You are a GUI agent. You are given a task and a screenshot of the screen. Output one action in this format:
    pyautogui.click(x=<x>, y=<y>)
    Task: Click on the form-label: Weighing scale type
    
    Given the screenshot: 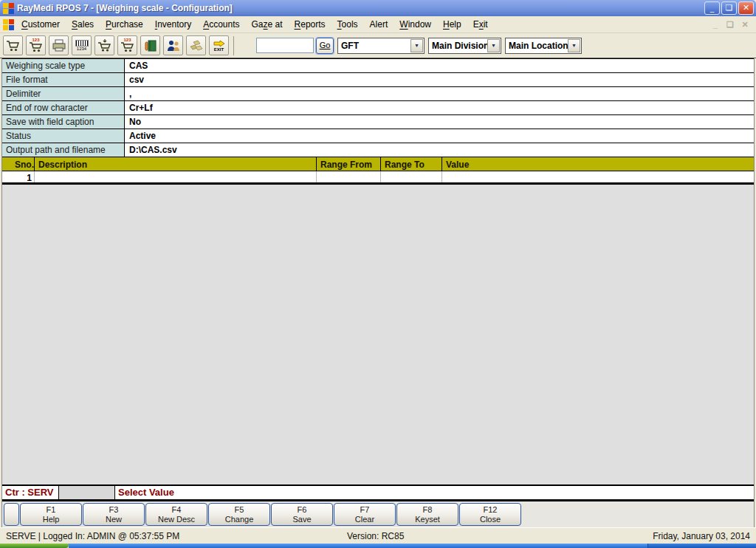 What is the action you would take?
    pyautogui.click(x=63, y=66)
    